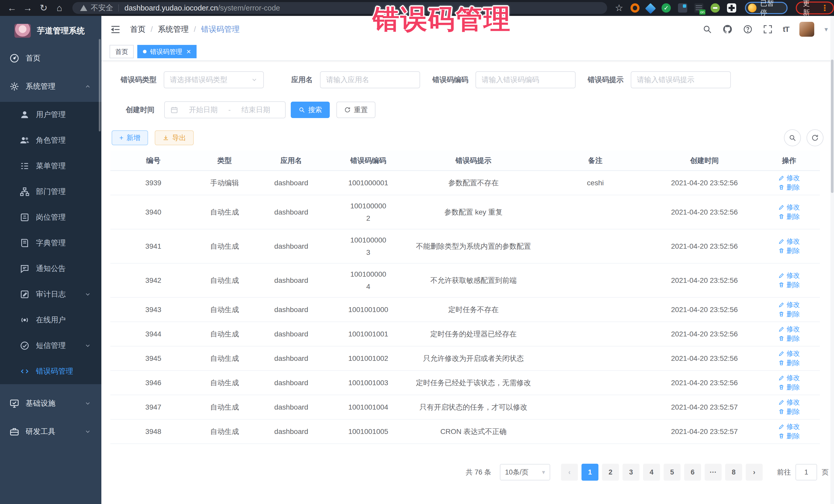  I want to click on sidebar-item-label: 菜单管理, so click(51, 166).